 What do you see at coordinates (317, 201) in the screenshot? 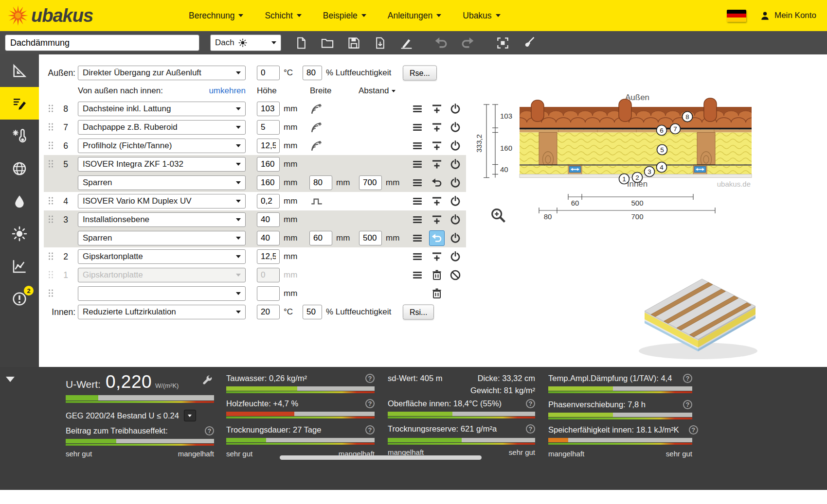
I see `membrane-material-icon` at bounding box center [317, 201].